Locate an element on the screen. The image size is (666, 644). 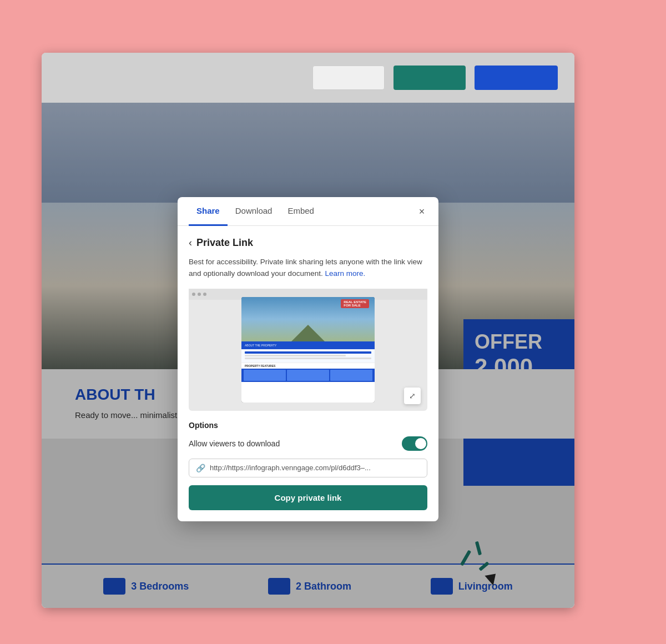
modal-title: Private Link is located at coordinates (225, 243).